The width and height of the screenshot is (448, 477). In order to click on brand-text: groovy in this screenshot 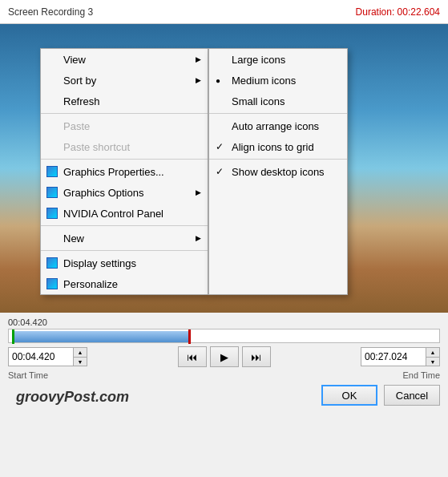, I will do `click(40, 397)`.